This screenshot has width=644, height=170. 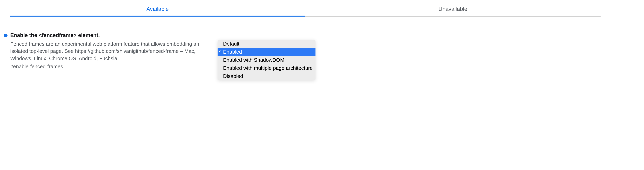 What do you see at coordinates (266, 60) in the screenshot?
I see `flag-dropdown: Default Enabled Enabled with ShadowDOM E…` at bounding box center [266, 60].